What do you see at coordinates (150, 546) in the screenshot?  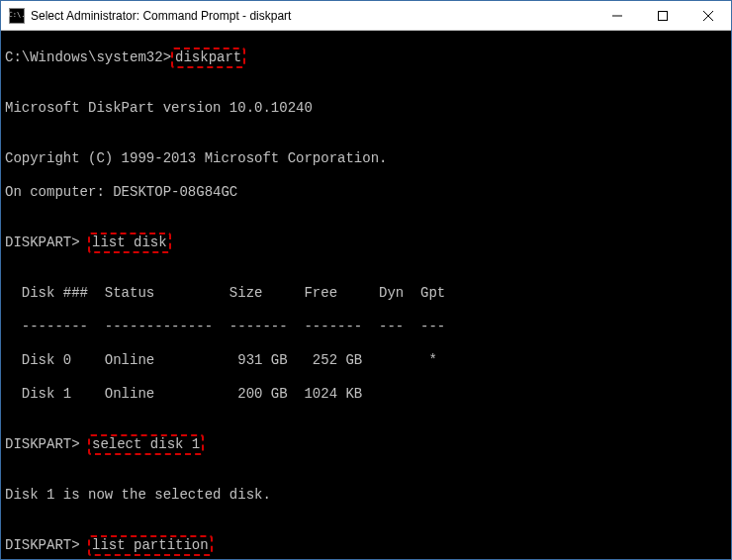 I see `highlighted-command: list partition` at bounding box center [150, 546].